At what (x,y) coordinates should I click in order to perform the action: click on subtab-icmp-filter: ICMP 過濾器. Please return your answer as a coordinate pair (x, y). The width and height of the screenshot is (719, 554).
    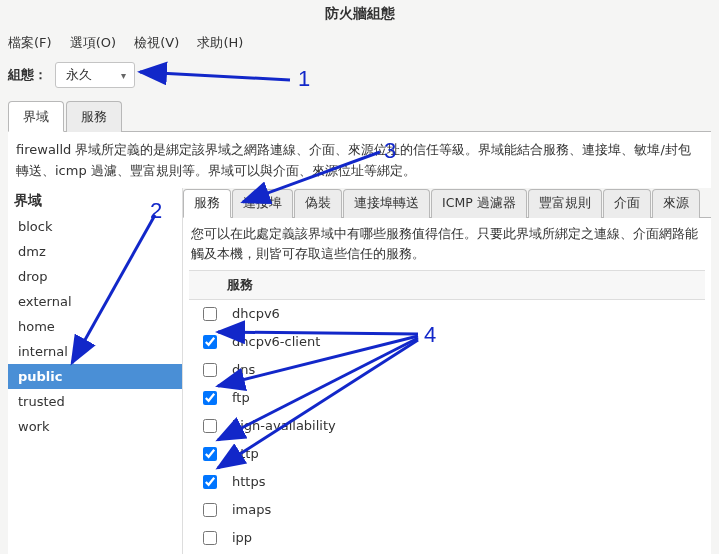
    Looking at the image, I should click on (479, 204).